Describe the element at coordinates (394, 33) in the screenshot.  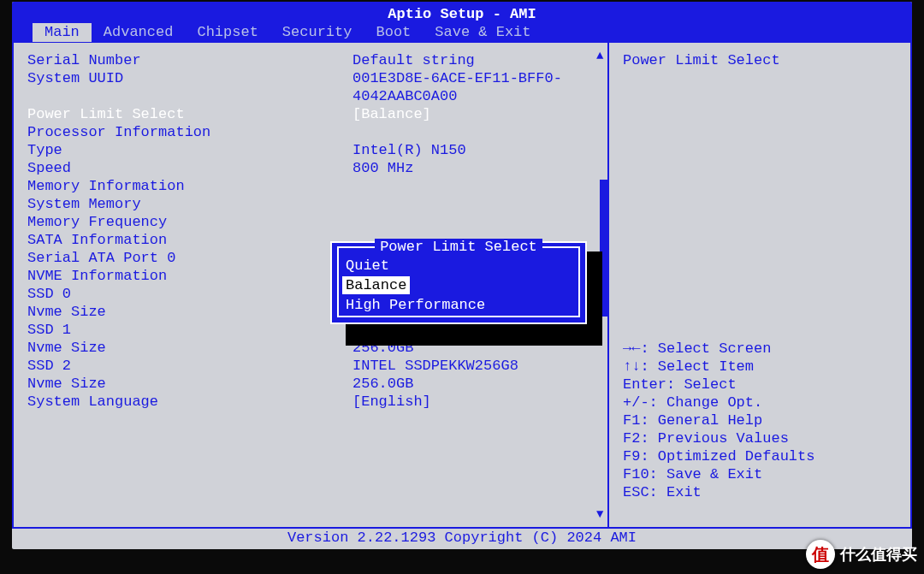
I see `tab-boot: Boot` at that location.